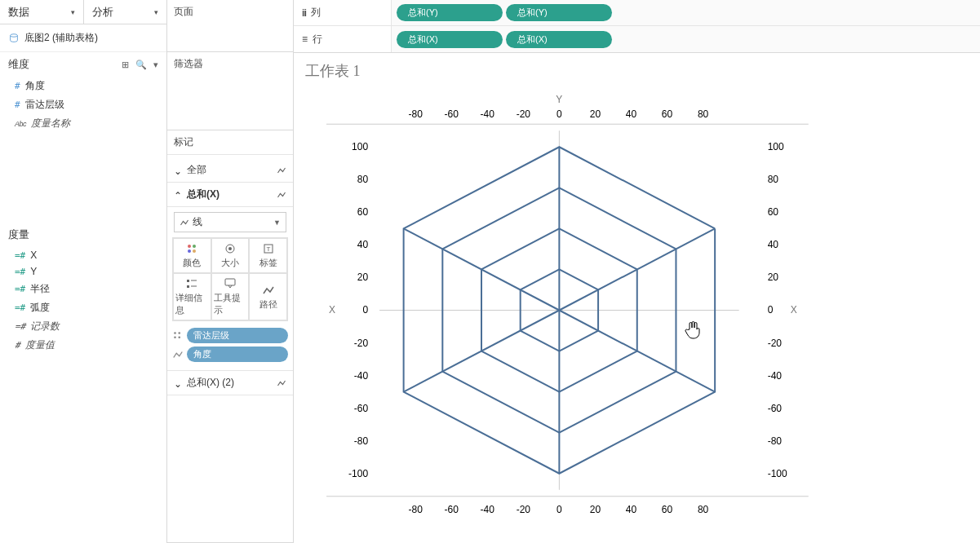 Image resolution: width=980 pixels, height=543 pixels. Describe the element at coordinates (103, 12) in the screenshot. I see `tab-analytics-label: 分析` at that location.